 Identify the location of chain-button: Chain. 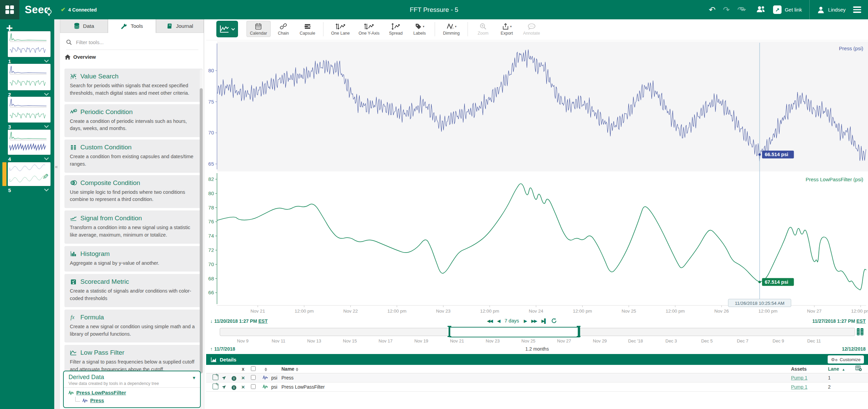
(283, 29).